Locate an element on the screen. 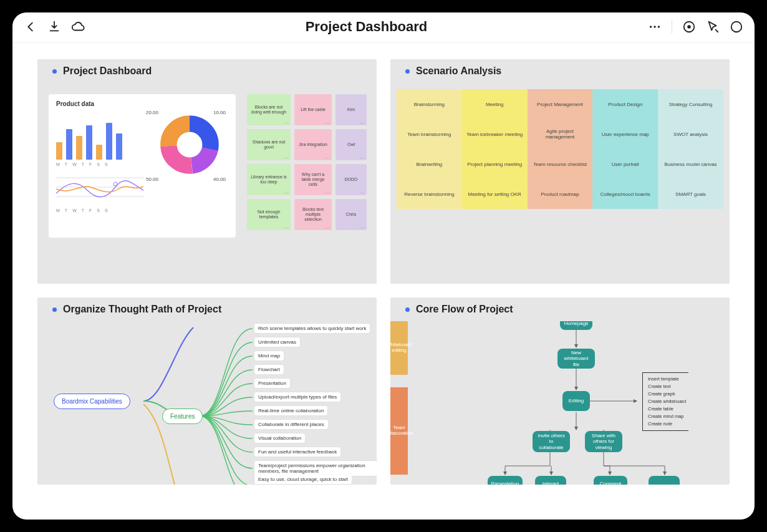 The image size is (767, 532). annotation-item: Create note is located at coordinates (667, 424).